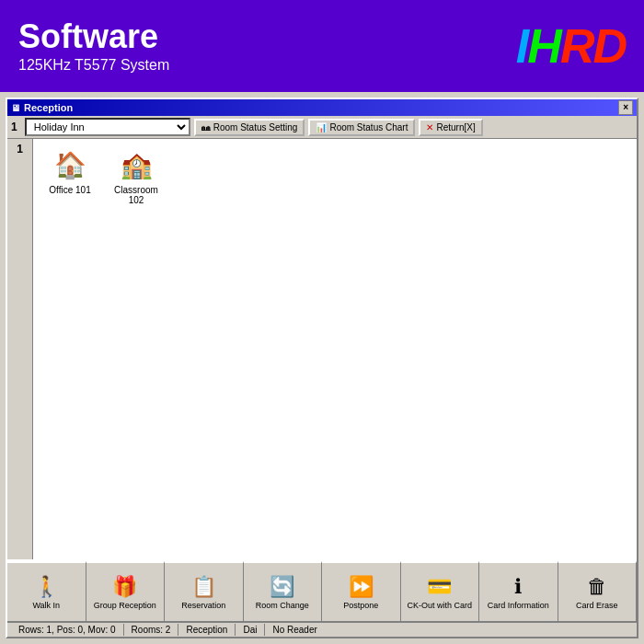  I want to click on reservation-label: Reservation, so click(203, 605).